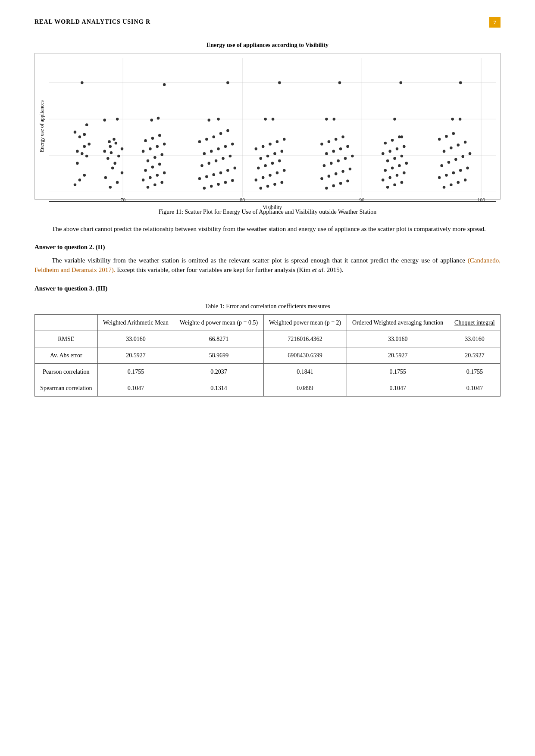 The height and width of the screenshot is (756, 535). What do you see at coordinates (219, 372) in the screenshot?
I see `cell-2-1: 0.2037` at bounding box center [219, 372].